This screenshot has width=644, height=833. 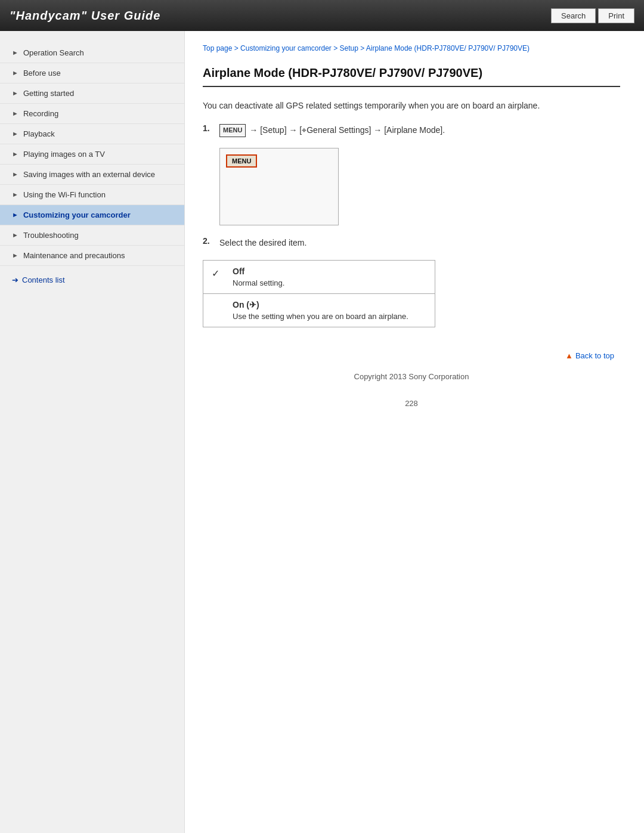 What do you see at coordinates (49, 93) in the screenshot?
I see `sidebar-item-label: Getting started` at bounding box center [49, 93].